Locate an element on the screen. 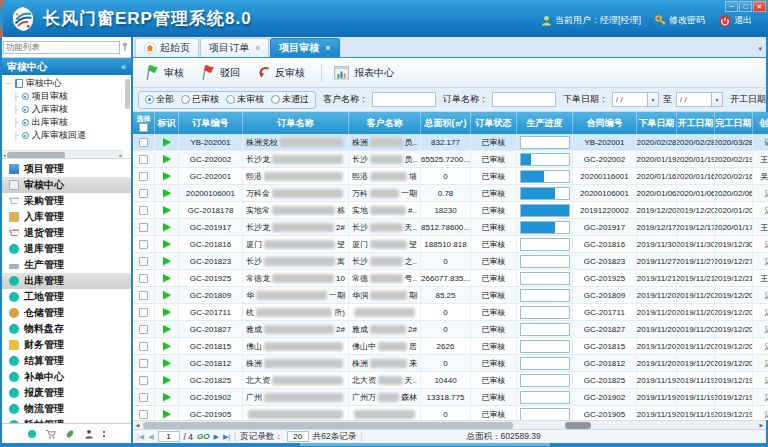  sidebar-item-warehouse-mgmt: 仓储管理 is located at coordinates (66, 313).